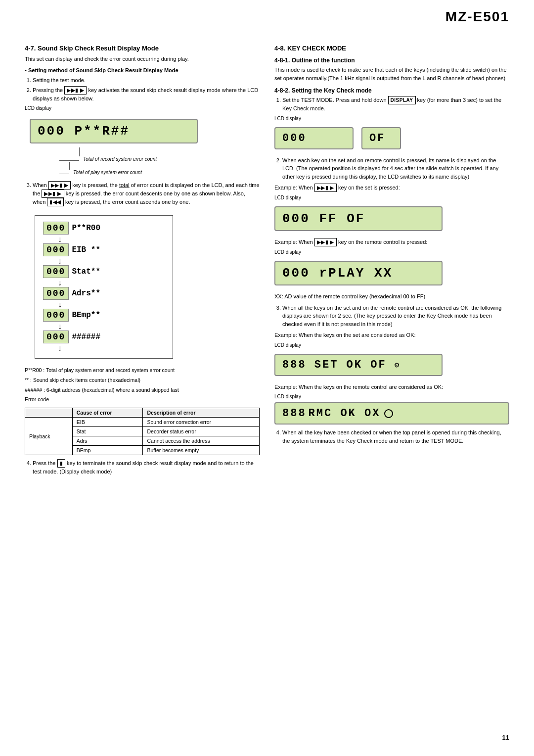 This screenshot has height=756, width=534. I want to click on step-1: Setting the test mode., so click(146, 80).